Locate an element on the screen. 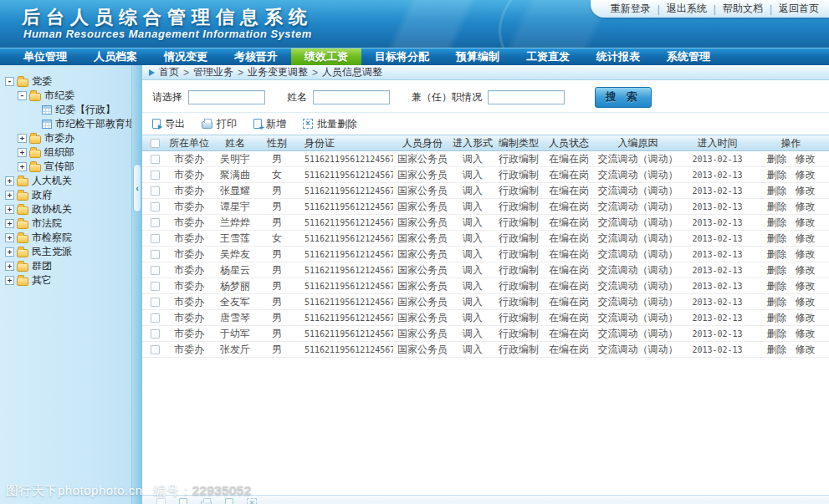 This screenshot has width=829, height=504. search-form: 请选择姓名兼（任）职情况 搜 索 is located at coordinates (485, 96).